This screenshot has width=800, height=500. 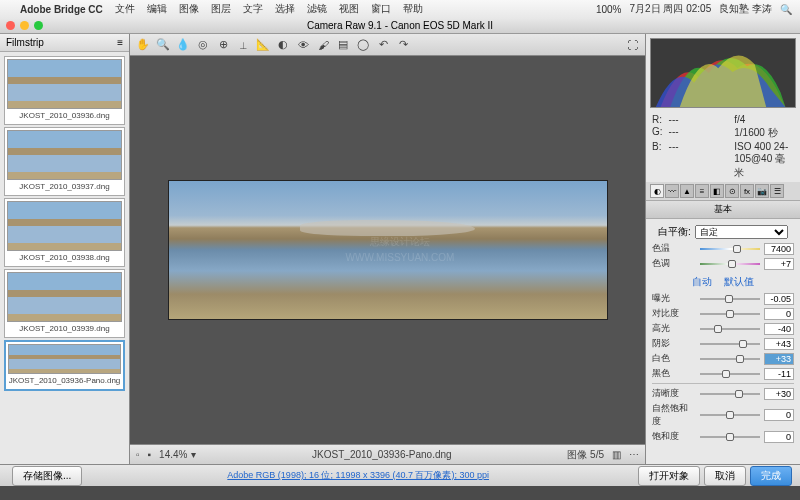 I want to click on menu-layer: 图层, so click(x=221, y=9).